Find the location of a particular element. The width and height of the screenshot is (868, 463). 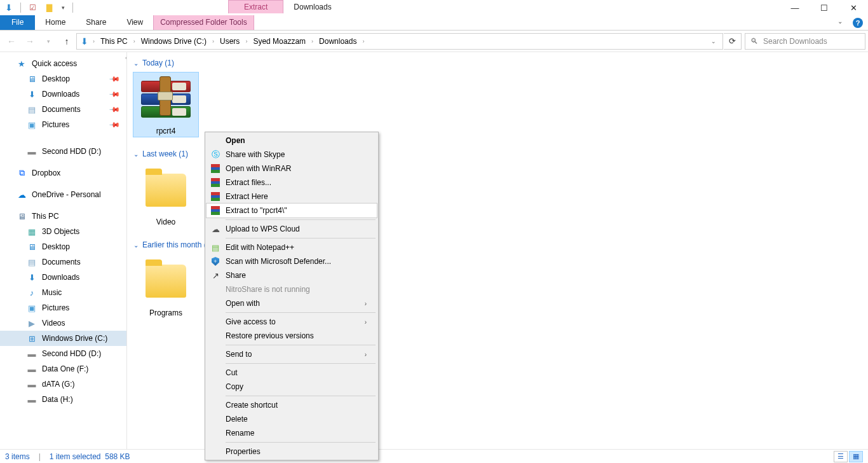

sidebar-item-documents-pc: ▤Documents is located at coordinates (64, 262).